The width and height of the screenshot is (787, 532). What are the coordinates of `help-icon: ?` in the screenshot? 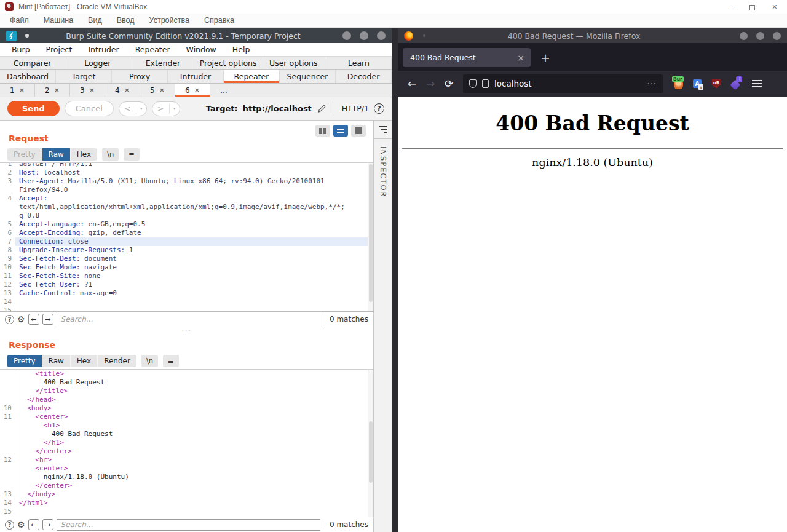 It's located at (379, 108).